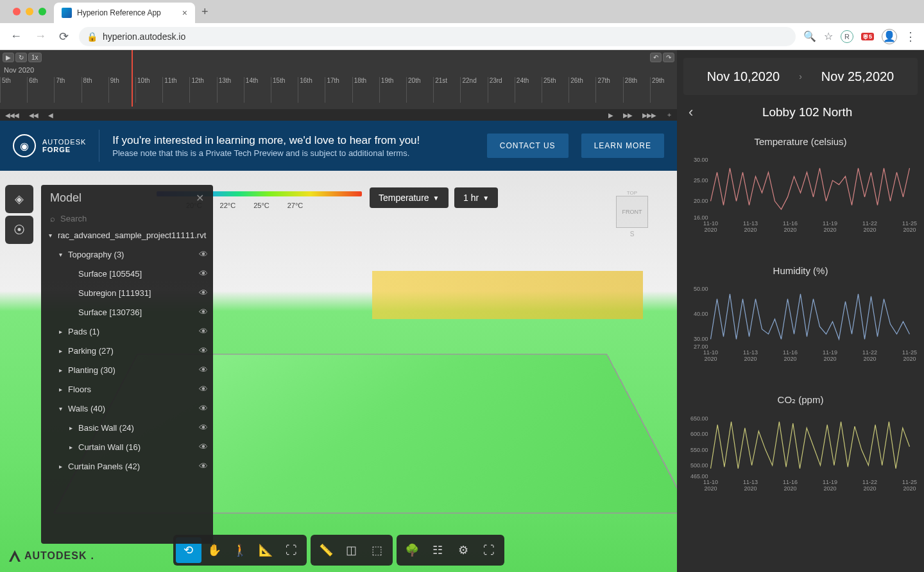 Image resolution: width=924 pixels, height=572 pixels. I want to click on rewind-full-button: ◀◀◀, so click(12, 116).